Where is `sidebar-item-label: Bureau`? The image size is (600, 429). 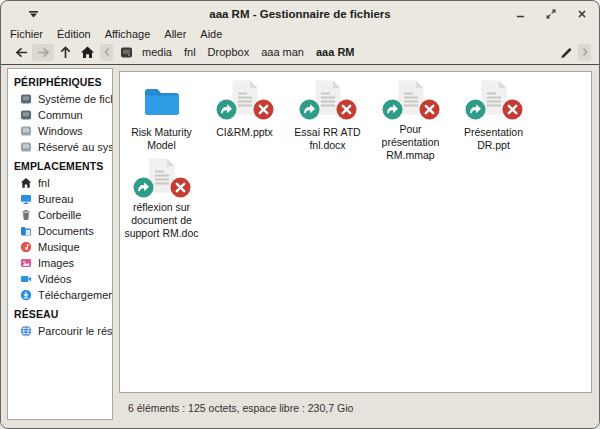
sidebar-item-label: Bureau is located at coordinates (56, 199).